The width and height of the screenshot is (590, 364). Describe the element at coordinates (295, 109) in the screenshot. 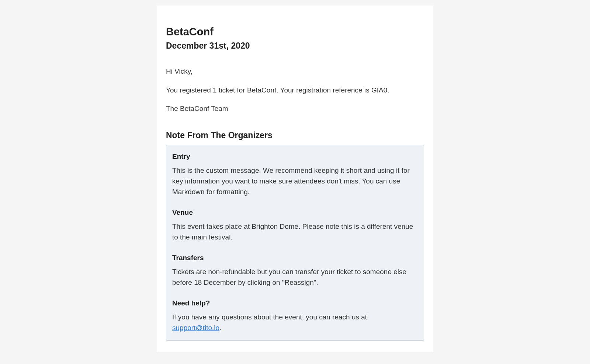

I see `signoff-text: The BetaConf Team` at that location.